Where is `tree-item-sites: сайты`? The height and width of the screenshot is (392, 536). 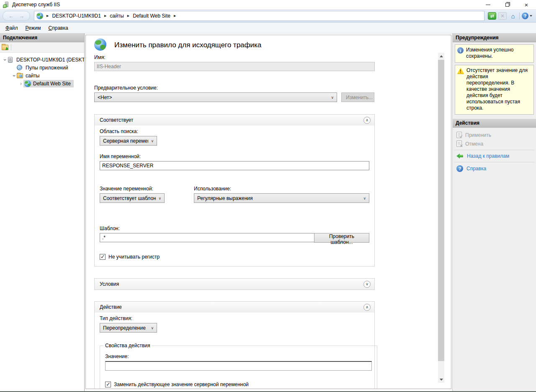
tree-item-sites: сайты is located at coordinates (42, 75).